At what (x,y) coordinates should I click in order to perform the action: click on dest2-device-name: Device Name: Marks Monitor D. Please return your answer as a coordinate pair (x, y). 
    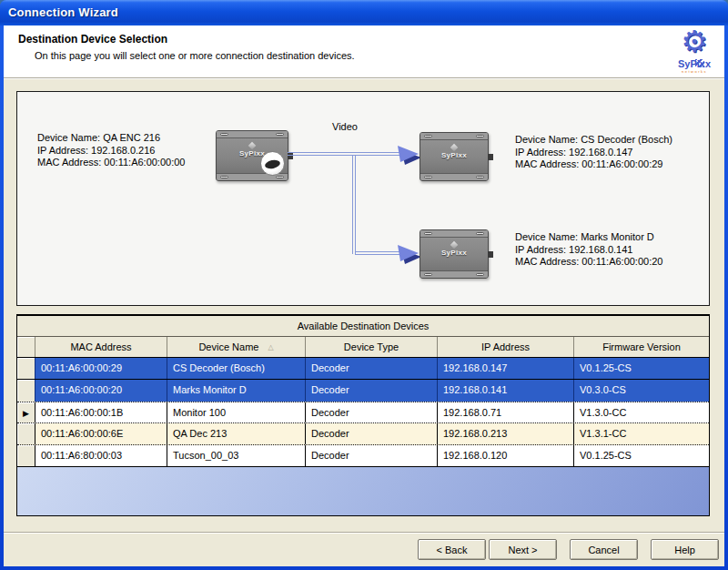
    Looking at the image, I should click on (589, 238).